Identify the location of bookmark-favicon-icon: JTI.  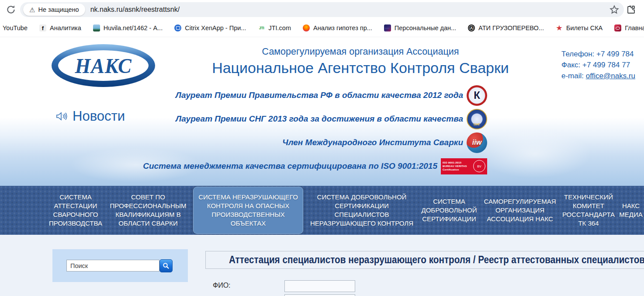
(261, 28).